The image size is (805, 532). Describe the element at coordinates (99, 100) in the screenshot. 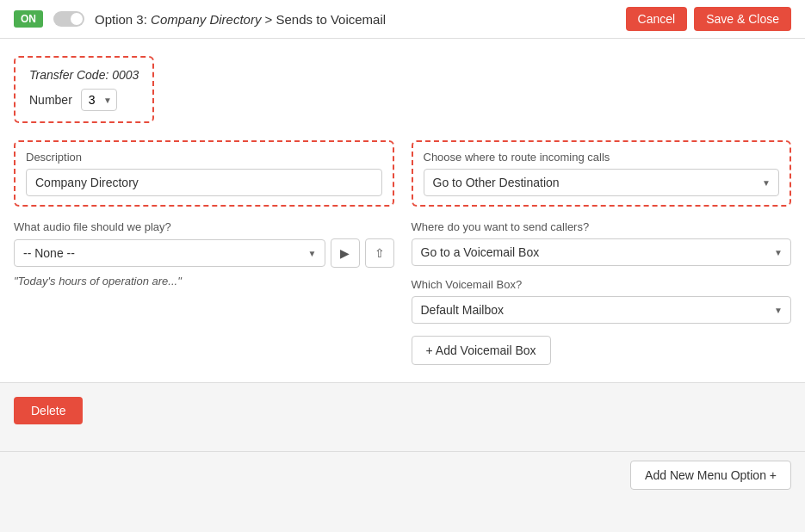

I see `number-select-wrapper: 3 1 2 4 5` at that location.